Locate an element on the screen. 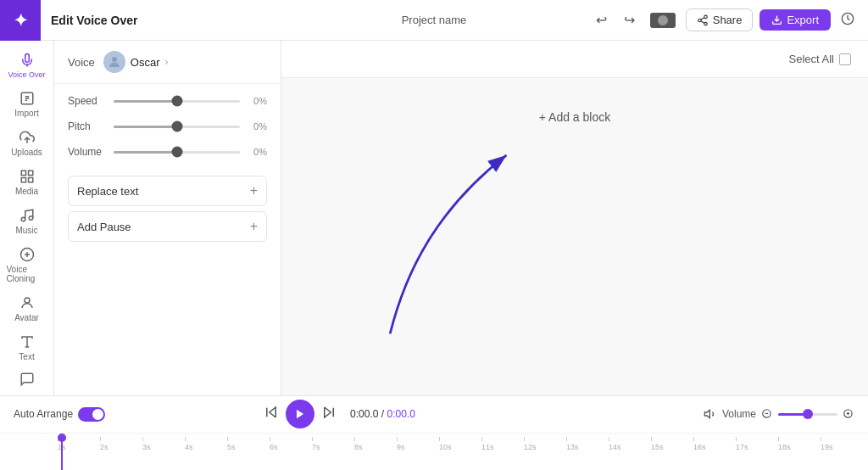 The height and width of the screenshot is (470, 868). timeline-mark: 14s is located at coordinates (630, 445).